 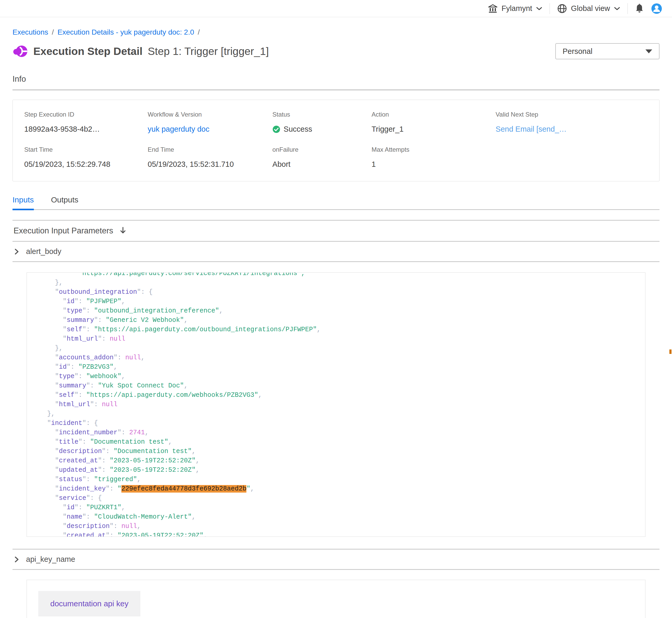 What do you see at coordinates (86, 114) in the screenshot?
I see `field-label: Step Execution ID` at bounding box center [86, 114].